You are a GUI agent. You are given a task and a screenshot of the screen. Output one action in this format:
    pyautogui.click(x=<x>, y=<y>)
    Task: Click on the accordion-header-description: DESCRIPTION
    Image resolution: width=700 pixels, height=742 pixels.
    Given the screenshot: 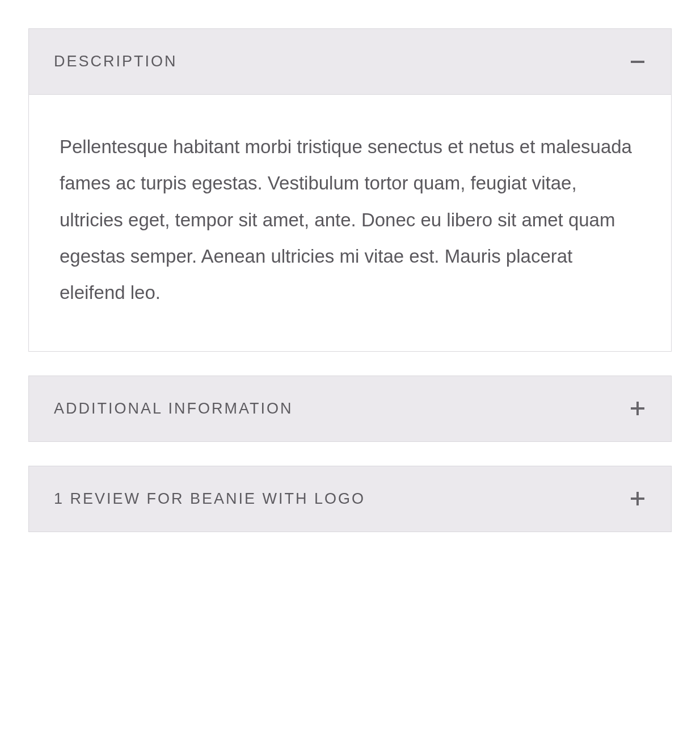 What is the action you would take?
    pyautogui.click(x=350, y=61)
    